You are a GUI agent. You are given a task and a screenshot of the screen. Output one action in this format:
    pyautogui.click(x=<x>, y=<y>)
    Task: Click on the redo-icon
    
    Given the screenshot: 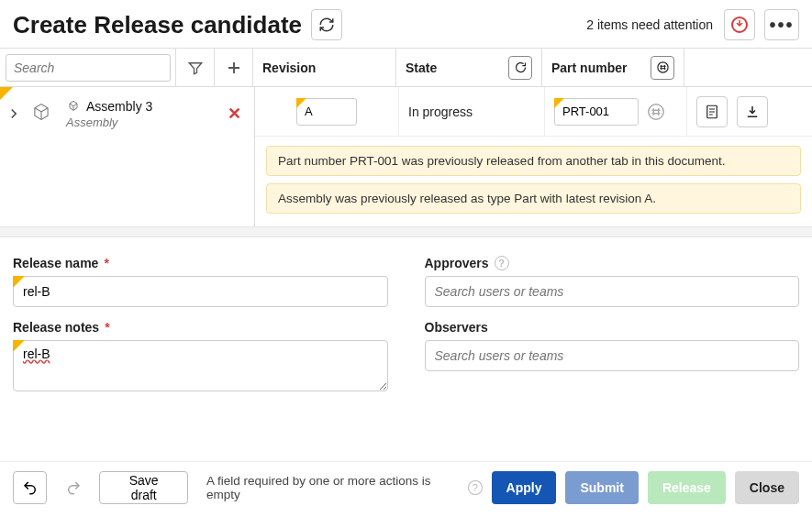 What is the action you would take?
    pyautogui.click(x=73, y=488)
    